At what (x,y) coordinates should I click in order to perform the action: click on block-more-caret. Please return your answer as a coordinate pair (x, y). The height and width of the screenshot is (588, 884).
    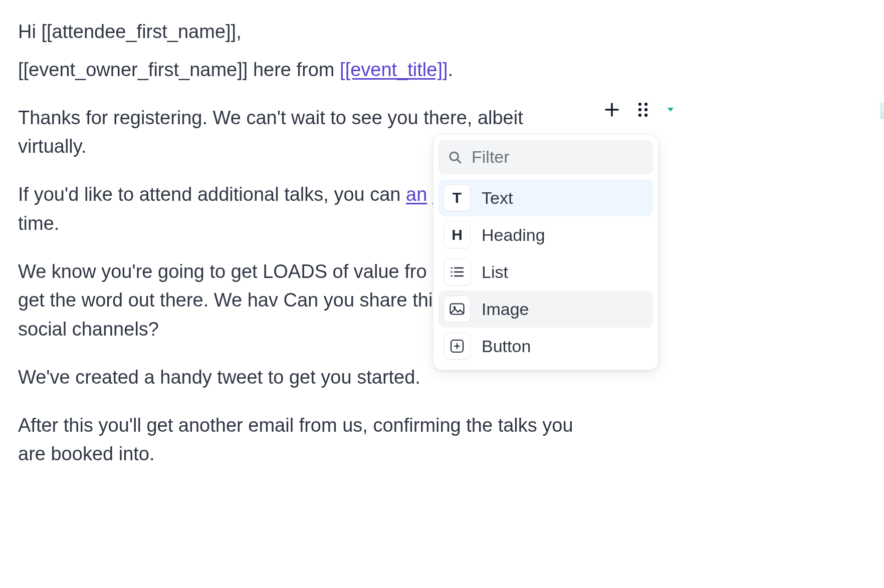
    Looking at the image, I should click on (671, 110).